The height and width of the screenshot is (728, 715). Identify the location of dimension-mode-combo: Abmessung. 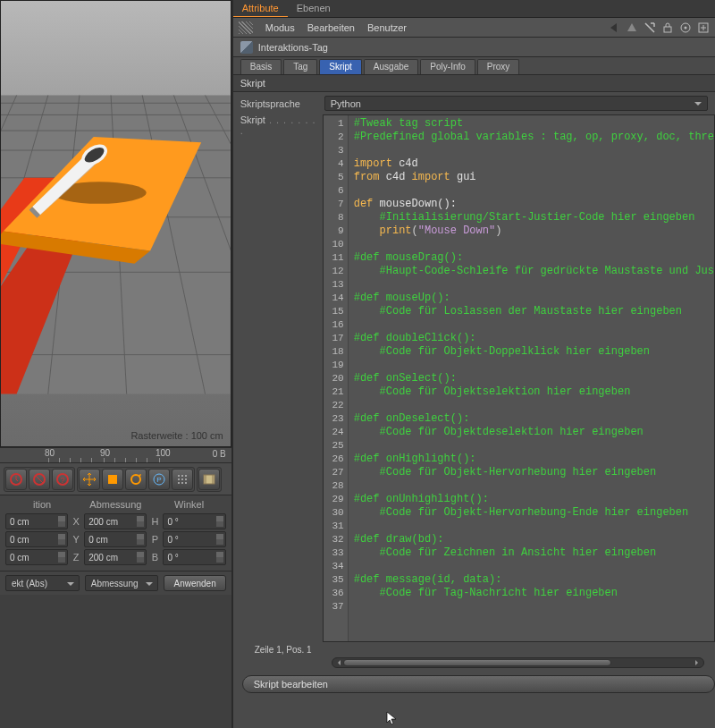
(122, 583).